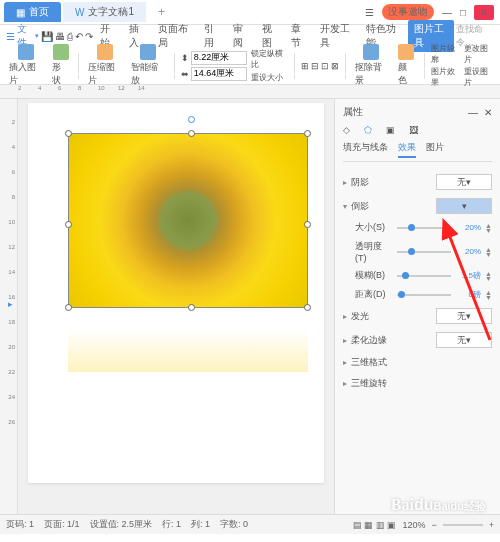  What do you see at coordinates (26, 66) in the screenshot?
I see `insert-pic-button: 插入图片` at bounding box center [26, 66].